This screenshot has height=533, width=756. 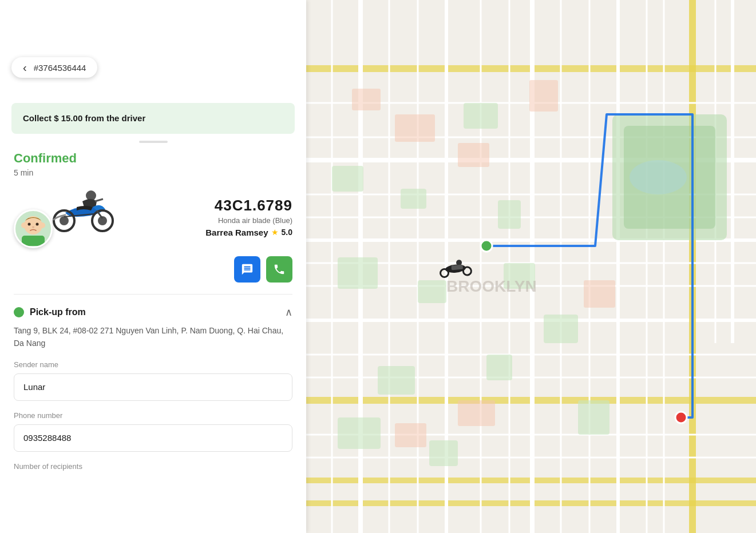 What do you see at coordinates (207, 232) in the screenshot?
I see `driver-name-rating: Barrea Ramsey ★ 5.0` at bounding box center [207, 232].